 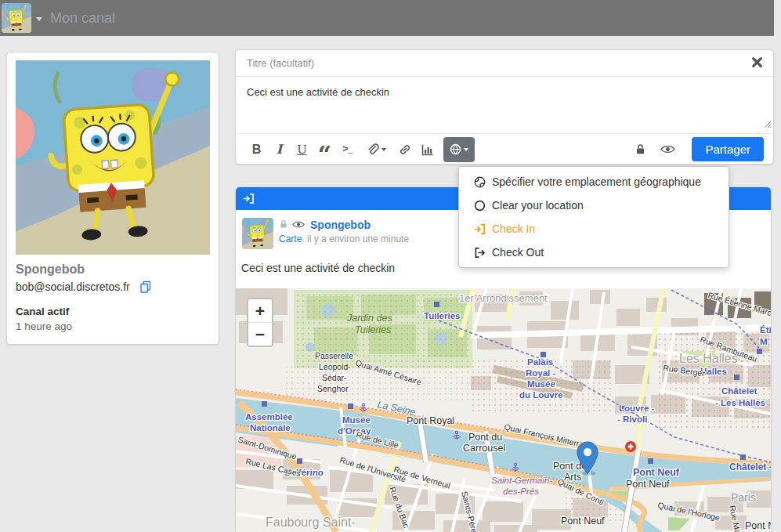 What do you see at coordinates (541, 362) in the screenshot?
I see `map-label: Palais` at bounding box center [541, 362].